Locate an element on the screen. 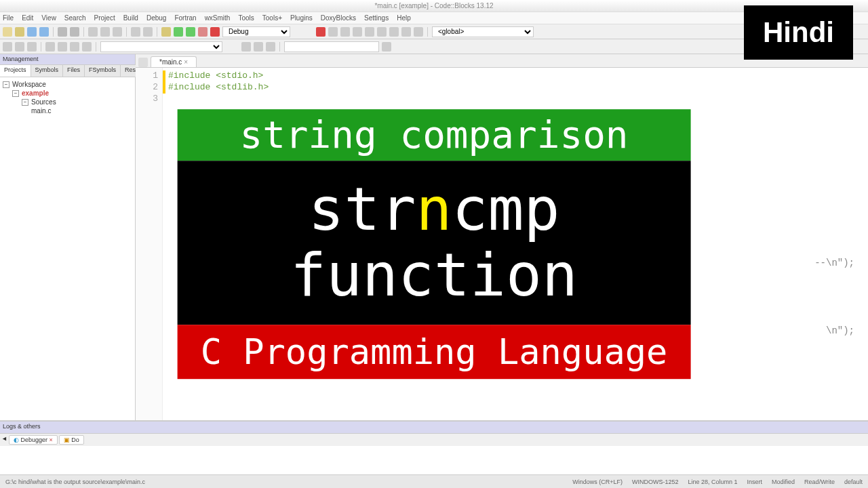  menu-tools: Tools is located at coordinates (245, 18).